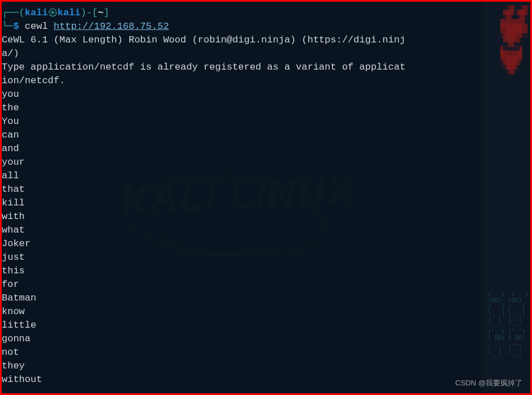  What do you see at coordinates (242, 325) in the screenshot?
I see `word-item: little` at bounding box center [242, 325].